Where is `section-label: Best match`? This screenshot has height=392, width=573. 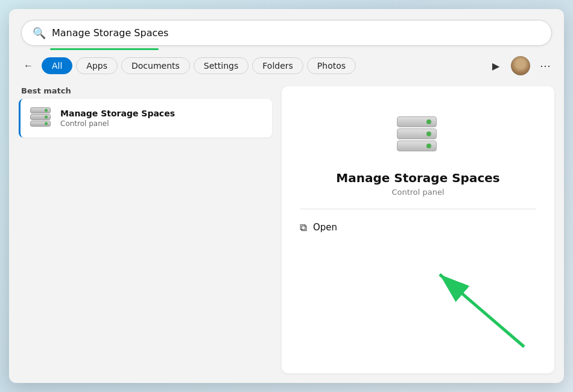 section-label: Best match is located at coordinates (145, 90).